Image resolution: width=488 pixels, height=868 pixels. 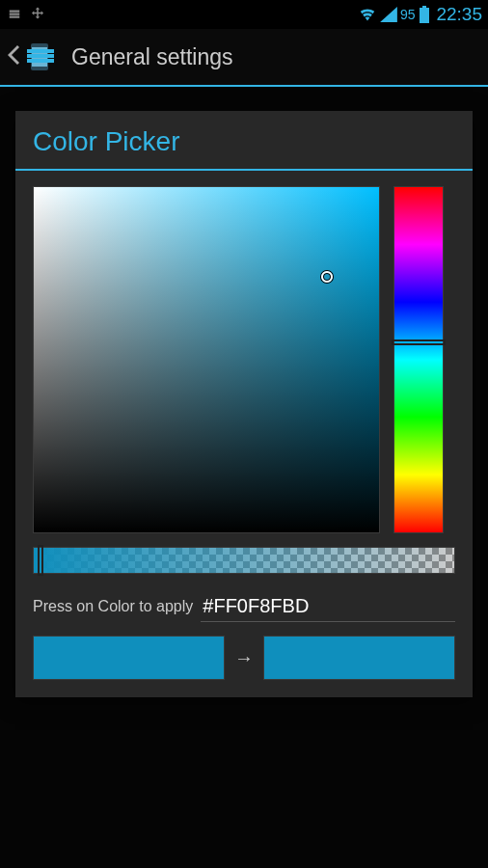 I want to click on alpha-indicator, so click(x=41, y=560).